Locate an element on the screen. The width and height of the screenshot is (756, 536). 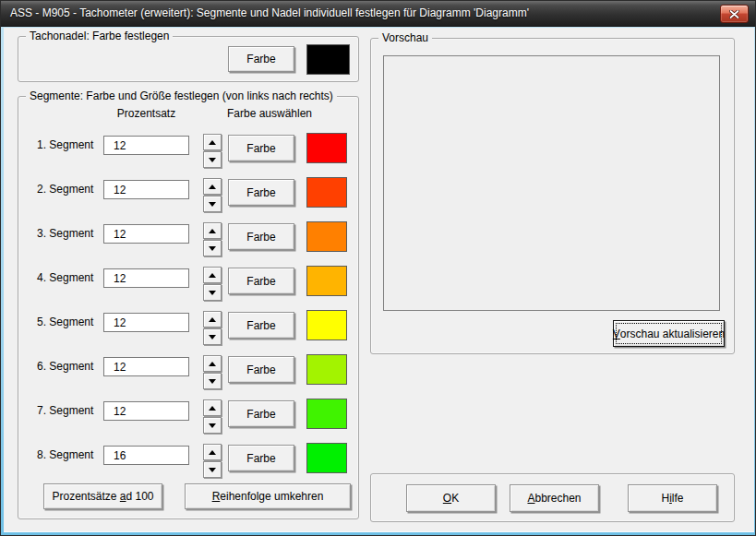
column-header-color: Farbe auswählen is located at coordinates (270, 113).